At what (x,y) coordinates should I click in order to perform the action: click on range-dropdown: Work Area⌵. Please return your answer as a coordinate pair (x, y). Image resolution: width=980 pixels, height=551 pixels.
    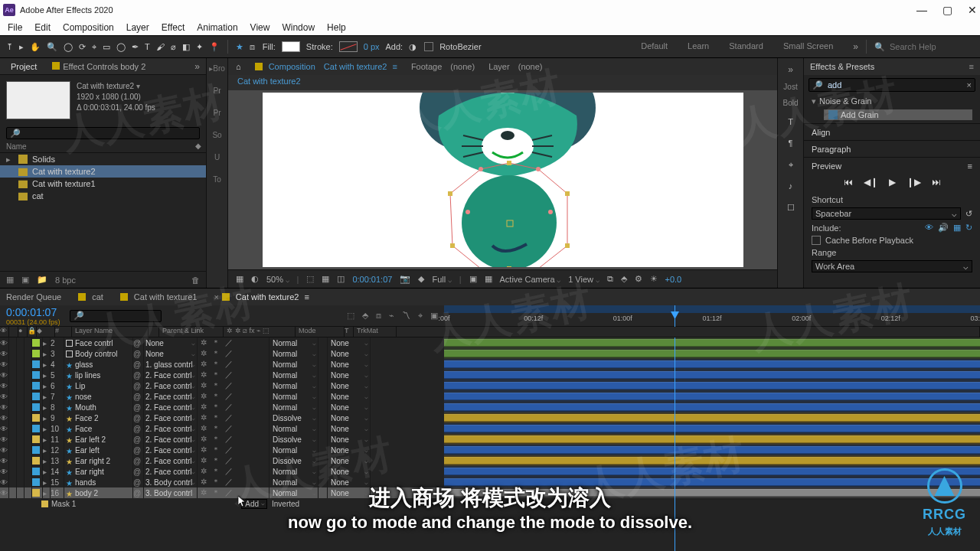
    Looking at the image, I should click on (892, 266).